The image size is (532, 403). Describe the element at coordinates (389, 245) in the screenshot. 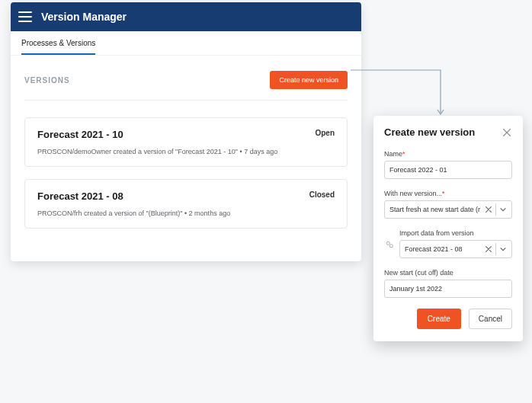

I see `gear-icon` at that location.